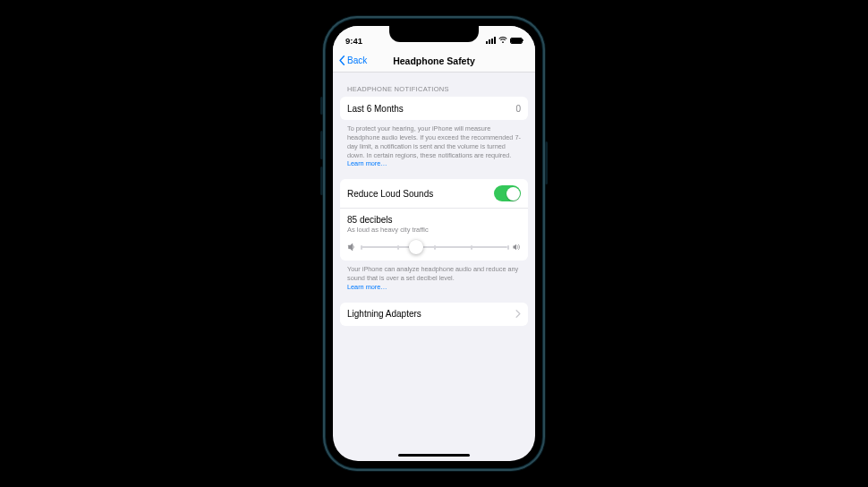  I want to click on reduce-loud-sounds-group: Reduce Loud Sounds 85 decibels As loud a…, so click(434, 220).